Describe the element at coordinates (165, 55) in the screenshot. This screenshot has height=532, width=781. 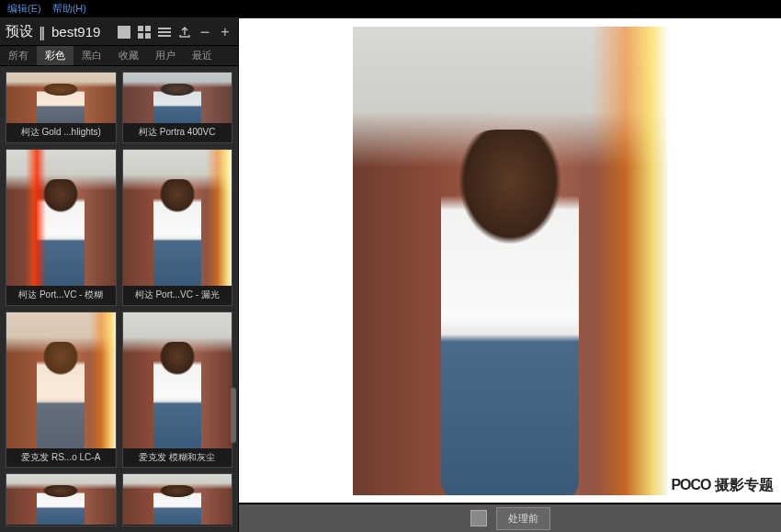
I see `filter-tab: 用户` at that location.